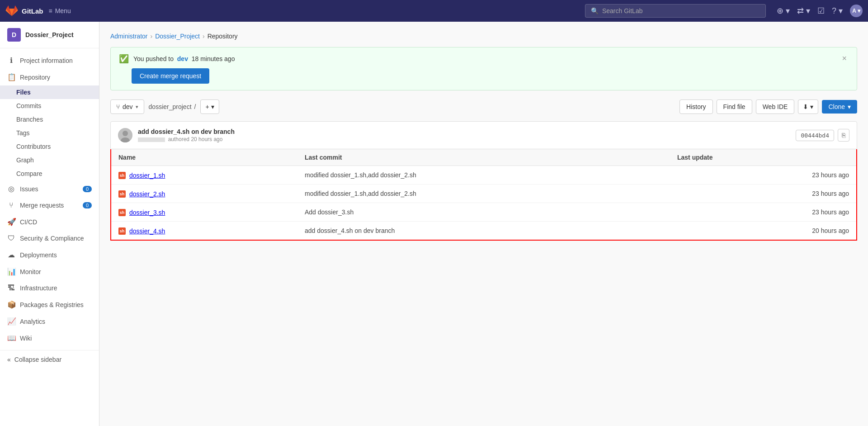 This screenshot has height=426, width=868. Describe the element at coordinates (52, 238) in the screenshot. I see `sidebar-item-label: Security & Compliance` at that location.